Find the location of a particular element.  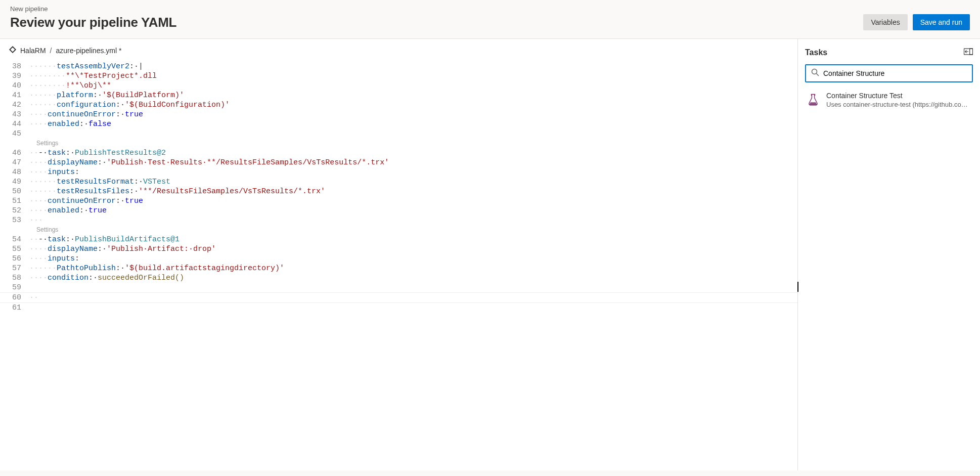

file-bar: HalaRM / azure-pipelines.yml * is located at coordinates (398, 51).